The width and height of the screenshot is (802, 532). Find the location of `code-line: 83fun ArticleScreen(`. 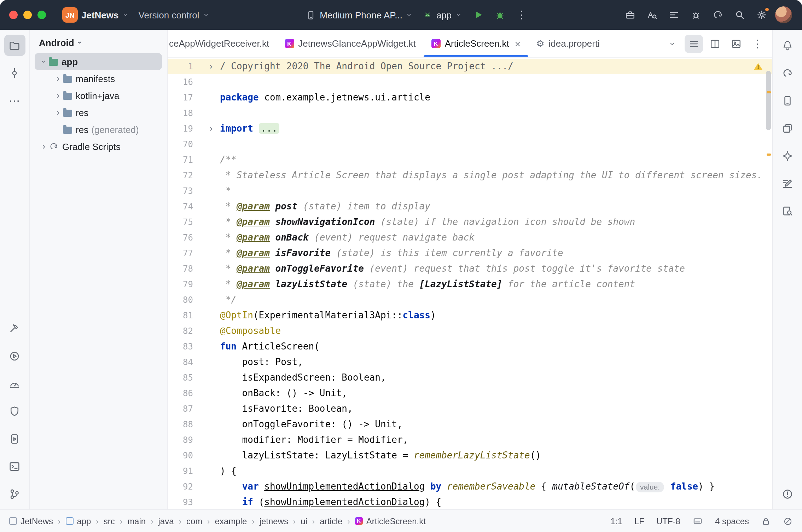

code-line: 83fun ArticleScreen( is located at coordinates (470, 347).